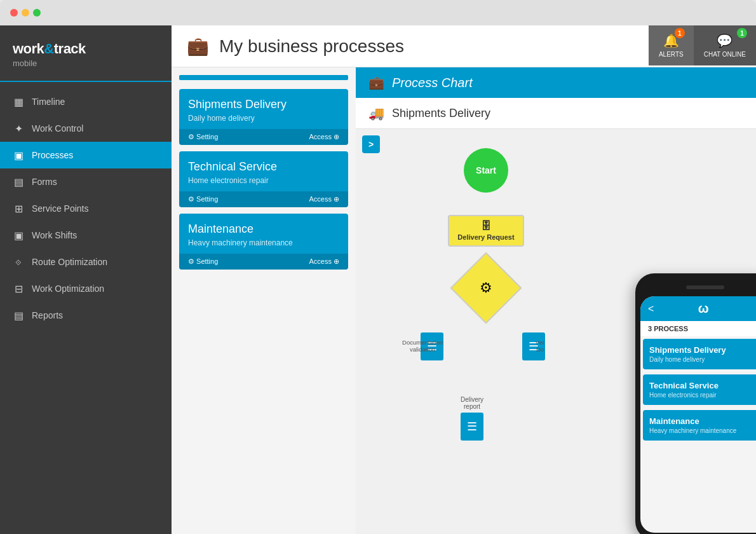 The image size is (756, 534). I want to click on processes-icon: ▣, so click(18, 155).